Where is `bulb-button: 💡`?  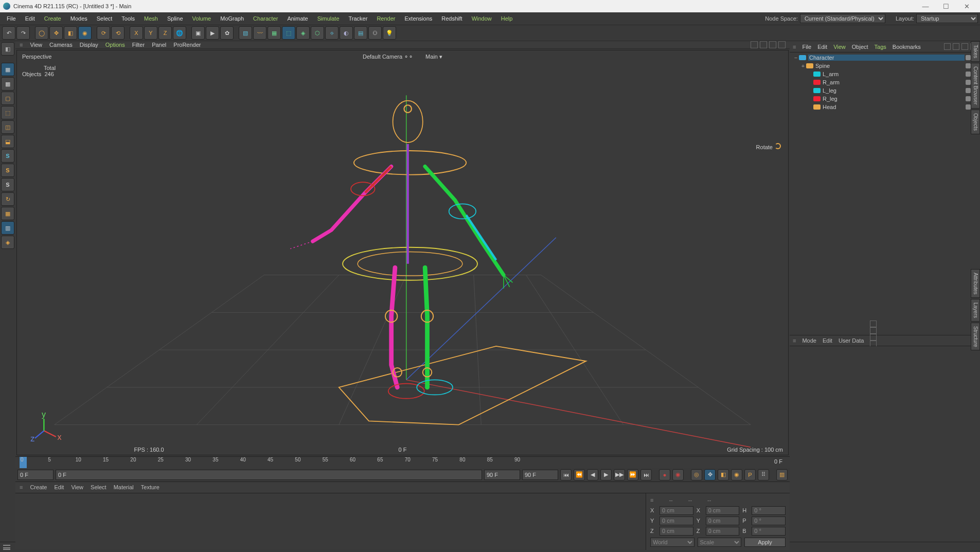 bulb-button: 💡 is located at coordinates (389, 33).